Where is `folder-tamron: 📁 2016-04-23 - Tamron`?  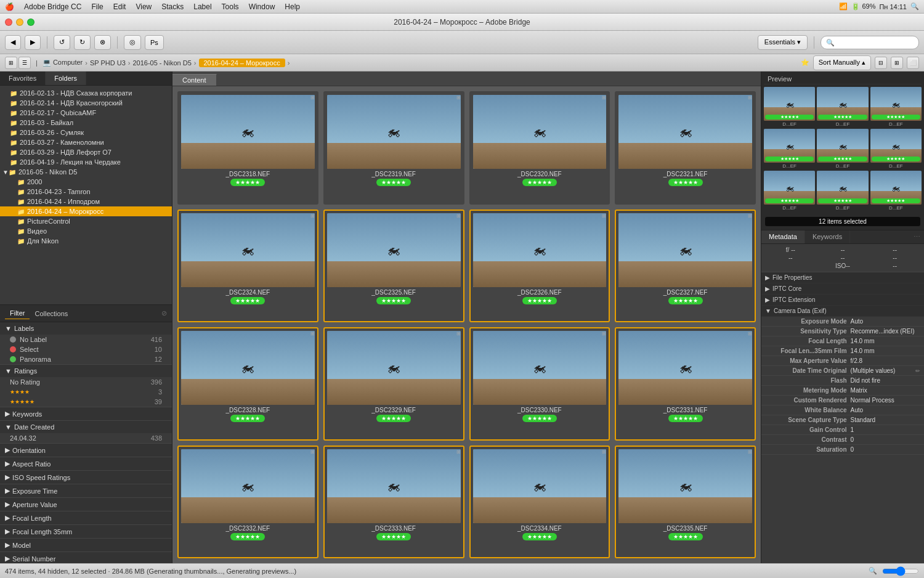 folder-tamron: 📁 2016-04-23 - Tamron is located at coordinates (86, 192).